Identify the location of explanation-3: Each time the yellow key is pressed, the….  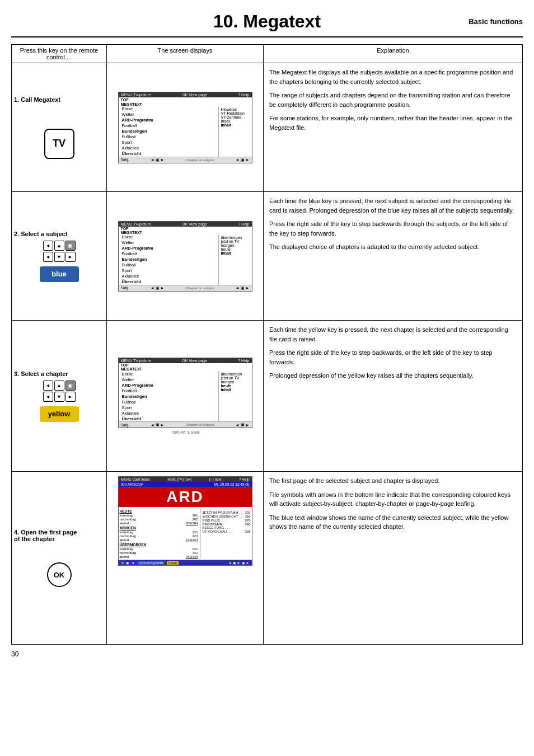
(393, 396).